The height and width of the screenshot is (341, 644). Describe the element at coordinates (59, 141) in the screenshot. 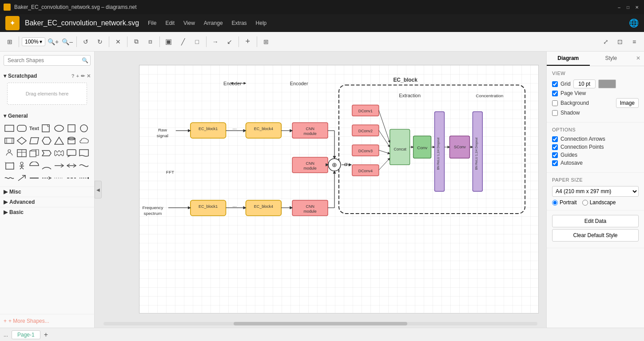

I see `shape-triangle` at that location.